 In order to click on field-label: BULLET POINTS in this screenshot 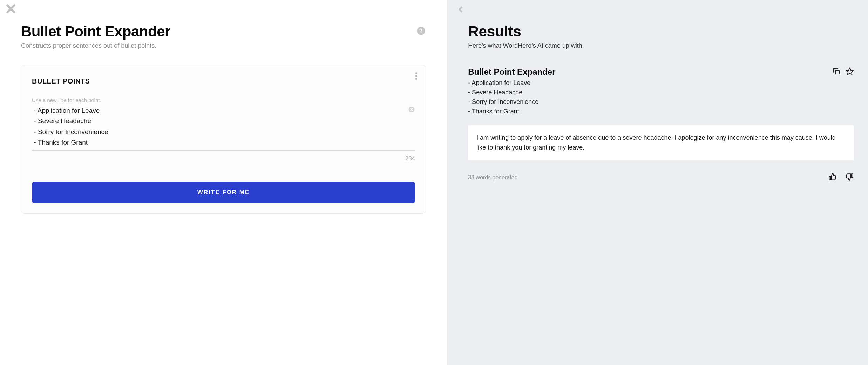, I will do `click(224, 81)`.